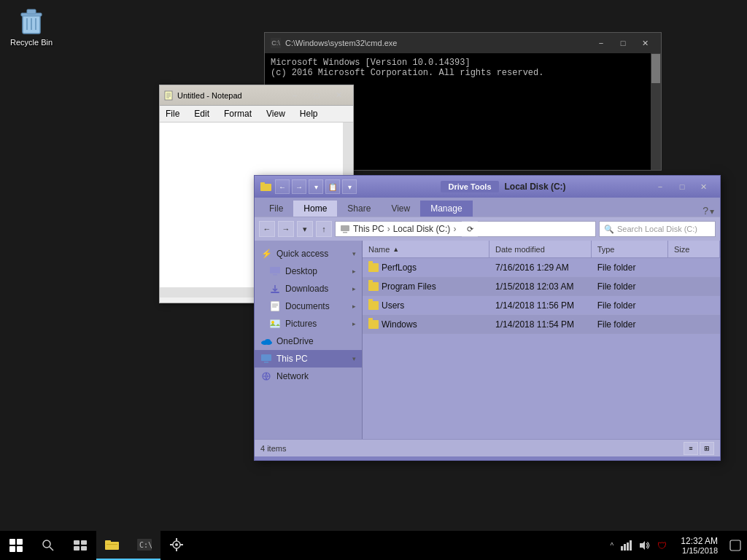 Image resolution: width=747 pixels, height=560 pixels. I want to click on col-header-date: Date modified, so click(541, 249).